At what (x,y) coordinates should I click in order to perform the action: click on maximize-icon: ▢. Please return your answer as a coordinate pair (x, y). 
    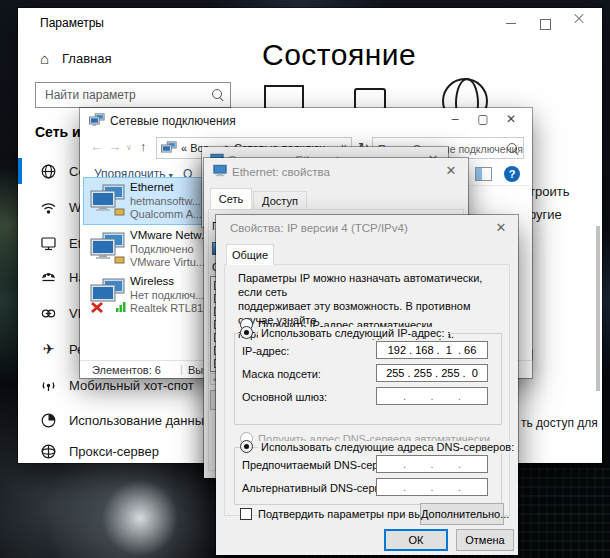
    Looking at the image, I should click on (483, 119).